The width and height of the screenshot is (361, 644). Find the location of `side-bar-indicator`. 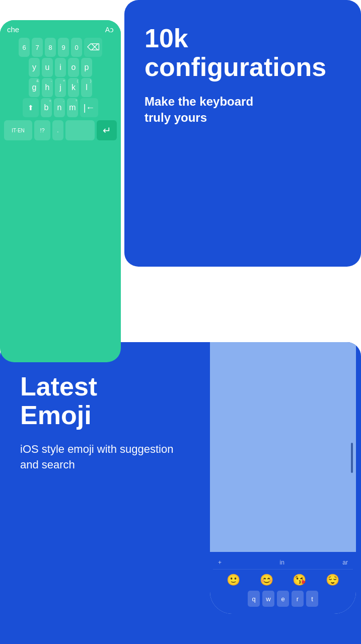

side-bar-indicator is located at coordinates (352, 458).